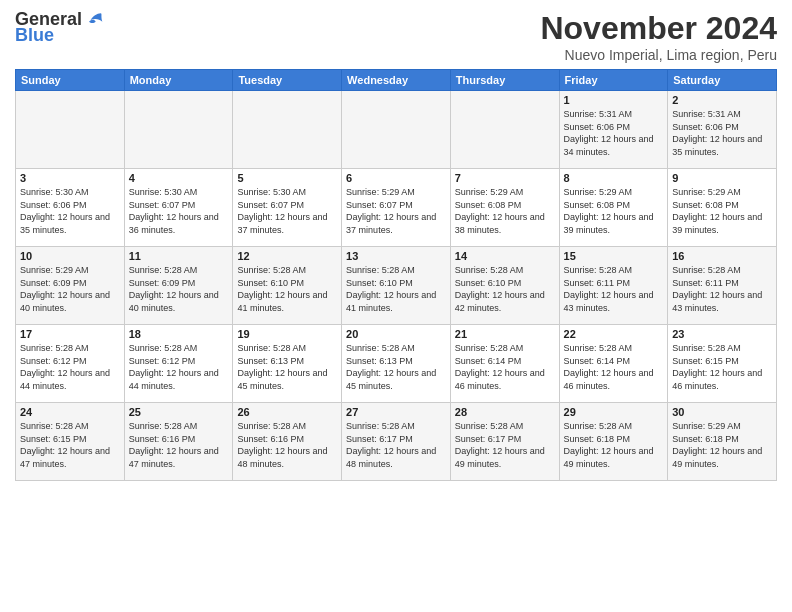 This screenshot has width=792, height=612. Describe the element at coordinates (396, 286) in the screenshot. I see `calendar-cell: 13Sunrise: 5:28 AM Sunset: 6:10 PM Dayli…` at that location.